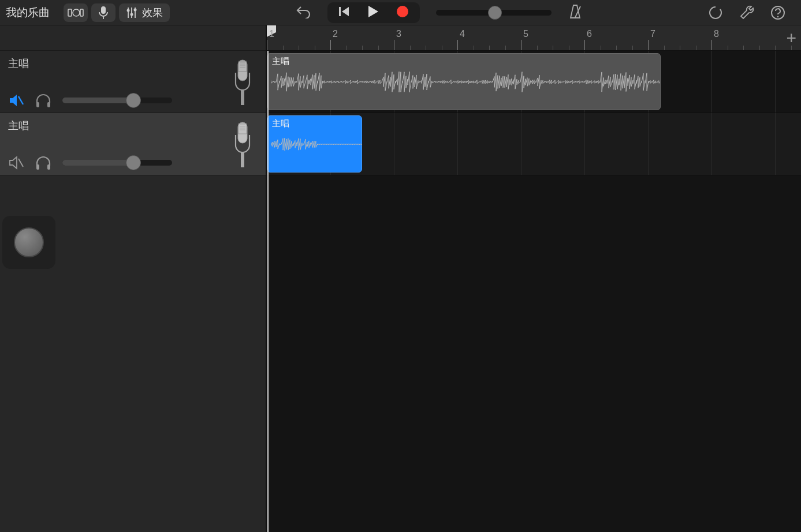  What do you see at coordinates (28, 13) in the screenshot?
I see `song-title: 我的乐曲` at bounding box center [28, 13].